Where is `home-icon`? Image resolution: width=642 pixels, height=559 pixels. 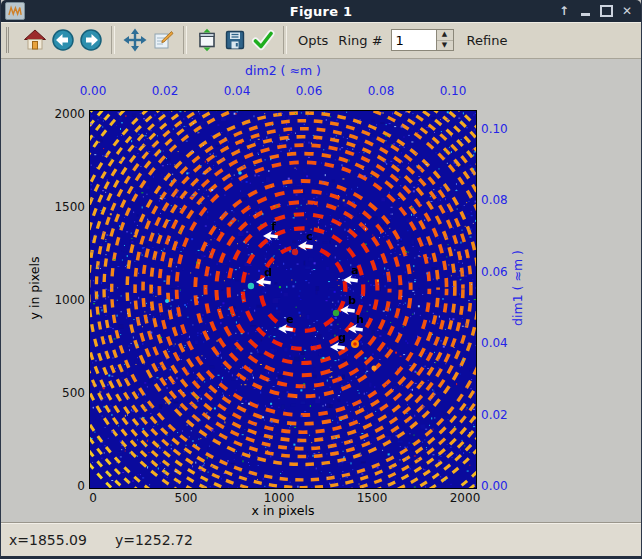
home-icon is located at coordinates (35, 40).